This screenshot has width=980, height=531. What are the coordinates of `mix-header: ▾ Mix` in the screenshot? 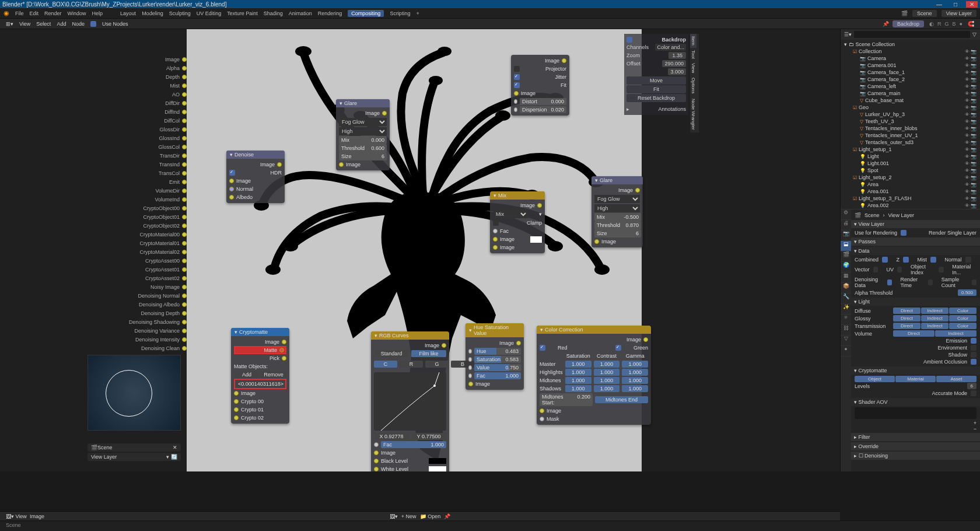 It's located at (517, 195).